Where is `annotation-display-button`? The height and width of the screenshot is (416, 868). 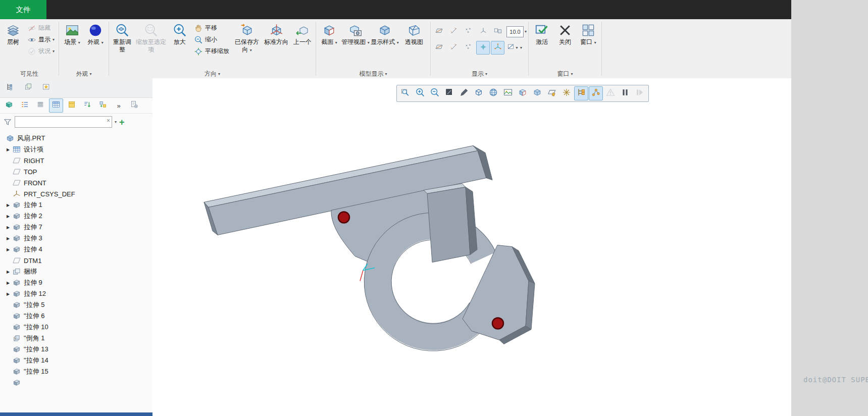
annotation-display-button is located at coordinates (552, 93).